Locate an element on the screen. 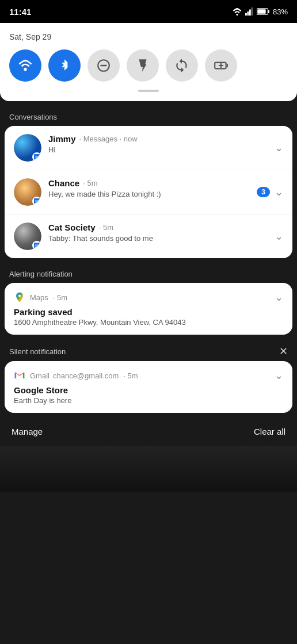  bottom-bar: Manage Clear all is located at coordinates (148, 431).